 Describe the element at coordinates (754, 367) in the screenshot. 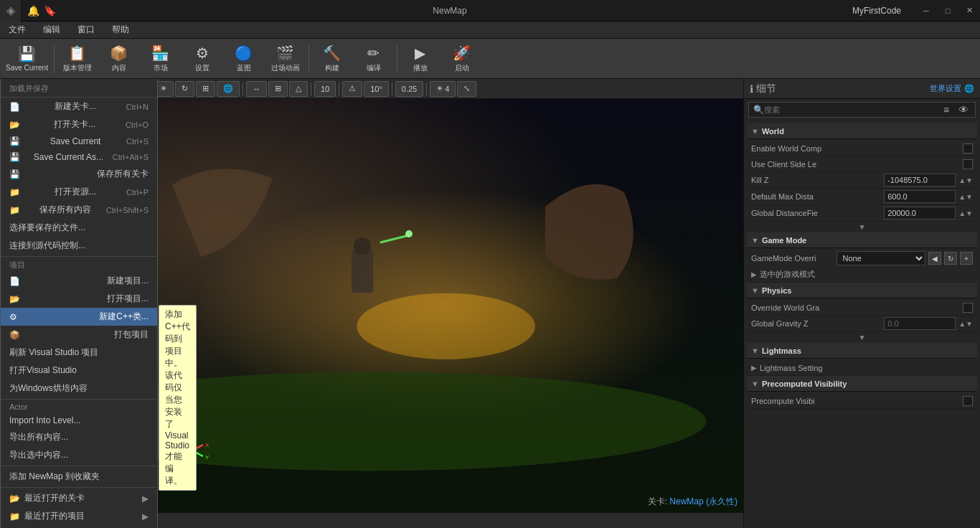

I see `lightmass-expand-icon: ▶` at that location.